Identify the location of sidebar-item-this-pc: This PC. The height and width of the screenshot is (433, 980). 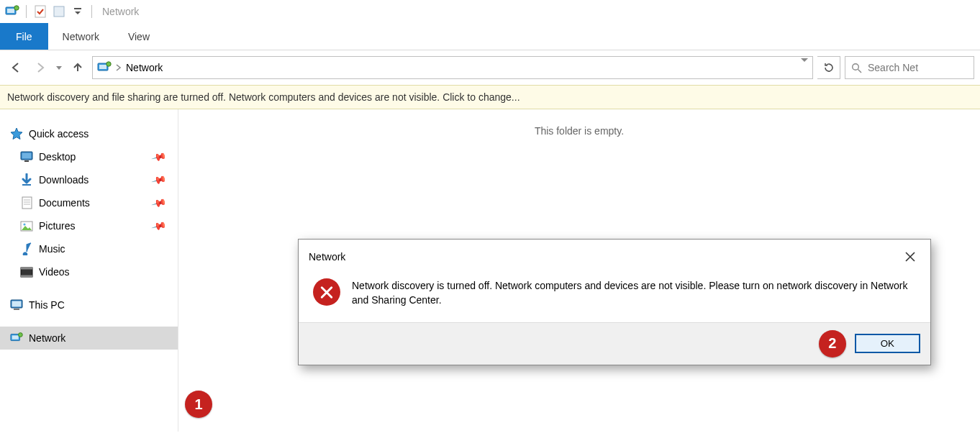
(89, 305).